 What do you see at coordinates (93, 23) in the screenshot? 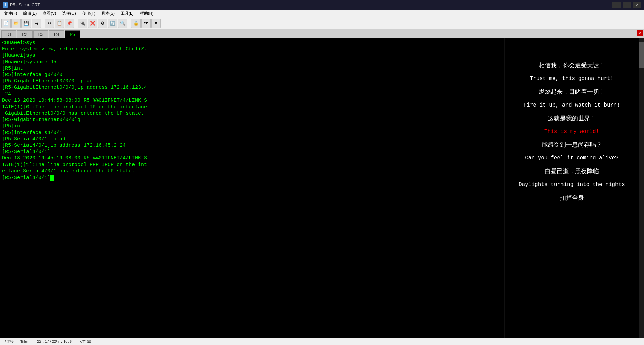
I see `toolbar-disconnect: ❌` at bounding box center [93, 23].